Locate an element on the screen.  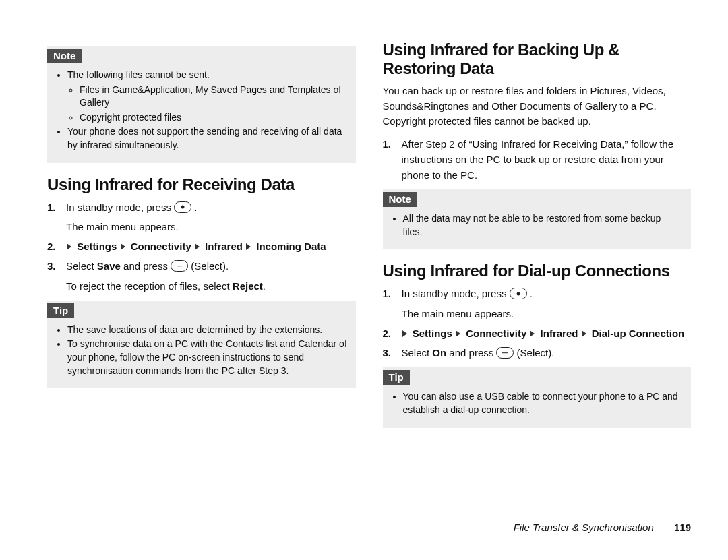
step-item: Settings Connectivity Infrared Incoming … is located at coordinates (202, 247).